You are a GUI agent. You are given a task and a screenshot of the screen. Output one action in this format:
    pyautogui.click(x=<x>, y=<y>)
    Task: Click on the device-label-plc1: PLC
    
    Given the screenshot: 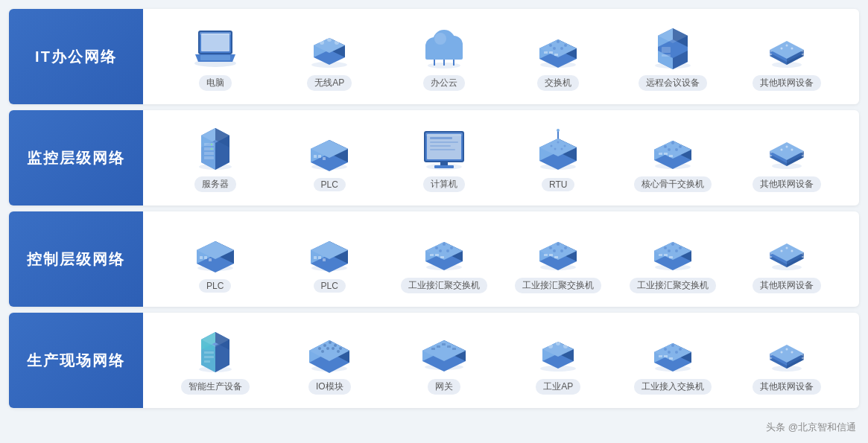 What is the action you would take?
    pyautogui.click(x=329, y=185)
    